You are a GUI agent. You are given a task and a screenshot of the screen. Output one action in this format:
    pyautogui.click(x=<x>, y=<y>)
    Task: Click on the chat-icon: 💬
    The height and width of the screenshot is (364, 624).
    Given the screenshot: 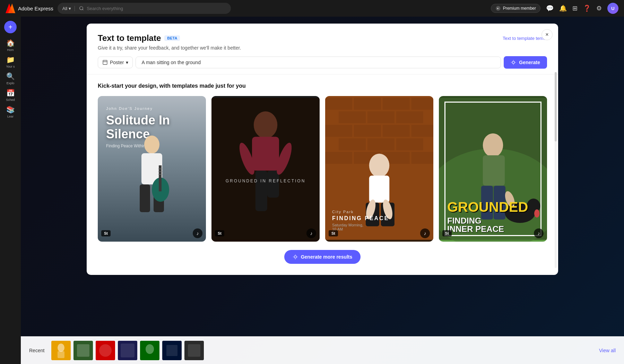 What is the action you would take?
    pyautogui.click(x=550, y=8)
    